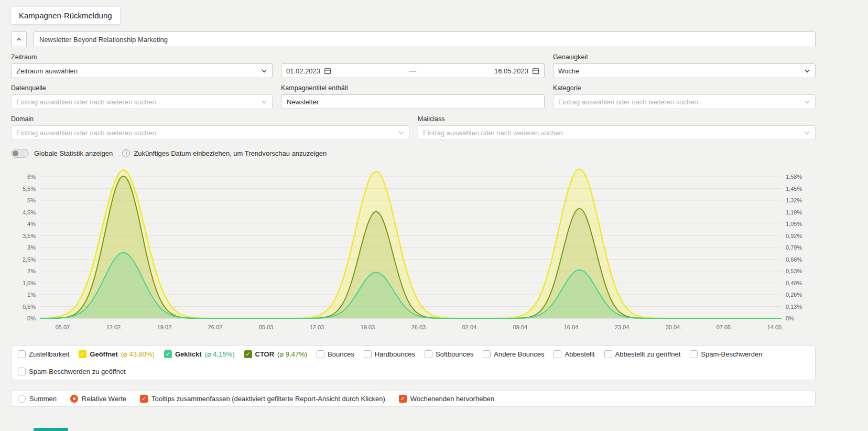  What do you see at coordinates (794, 200) in the screenshot?
I see `y-axis-right-tick: 1,32%` at bounding box center [794, 200].